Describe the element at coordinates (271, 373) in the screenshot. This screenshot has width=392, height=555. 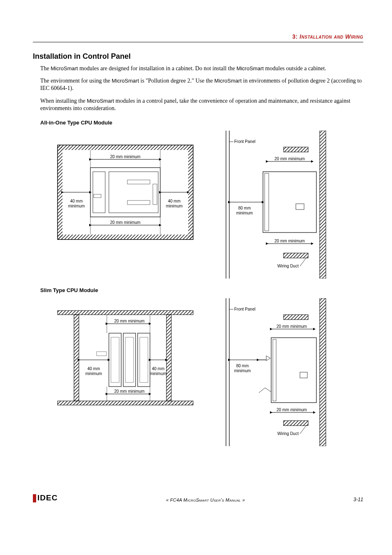
I see `figure-slim-side: Front Panel 20 mm minimum 20 mm minimum …` at that location.